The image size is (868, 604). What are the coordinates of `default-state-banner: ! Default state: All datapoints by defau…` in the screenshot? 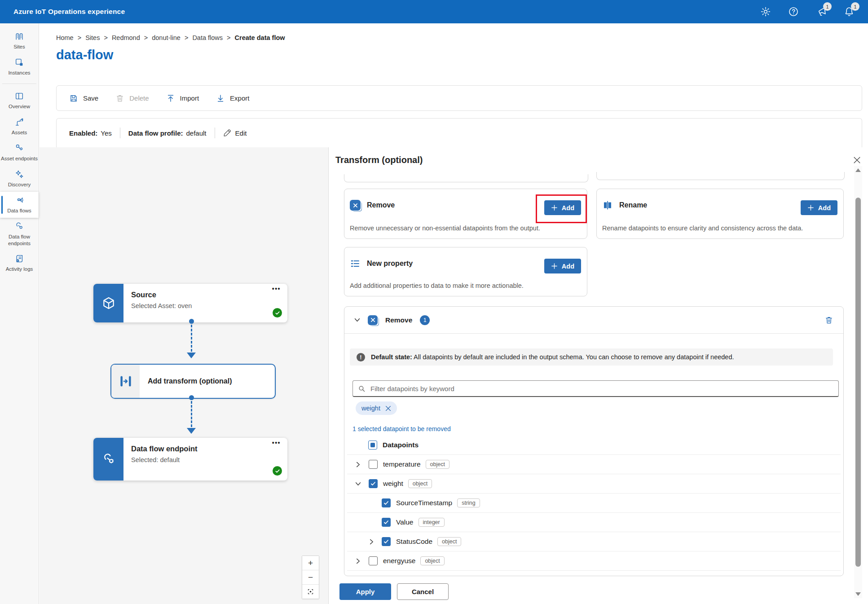 It's located at (591, 357).